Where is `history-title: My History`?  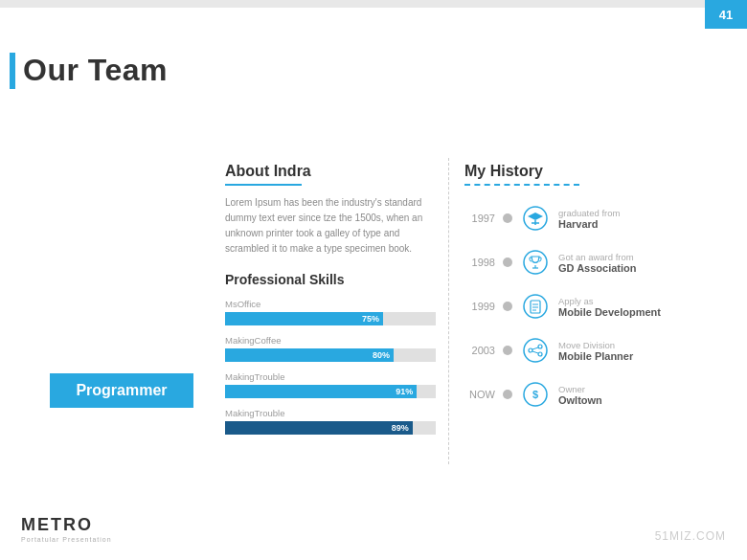
history-title: My History is located at coordinates (594, 171).